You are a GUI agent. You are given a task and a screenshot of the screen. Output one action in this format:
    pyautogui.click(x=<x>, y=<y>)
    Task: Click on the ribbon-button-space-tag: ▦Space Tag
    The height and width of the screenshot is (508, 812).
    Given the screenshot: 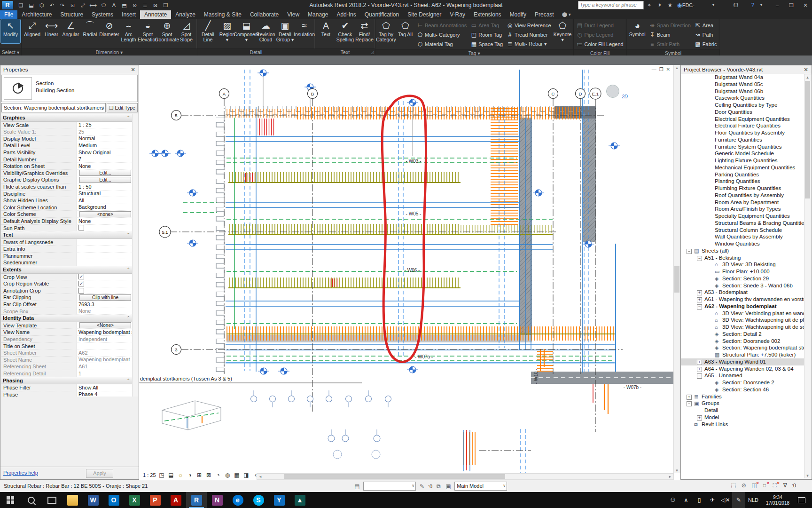 What is the action you would take?
    pyautogui.click(x=487, y=44)
    